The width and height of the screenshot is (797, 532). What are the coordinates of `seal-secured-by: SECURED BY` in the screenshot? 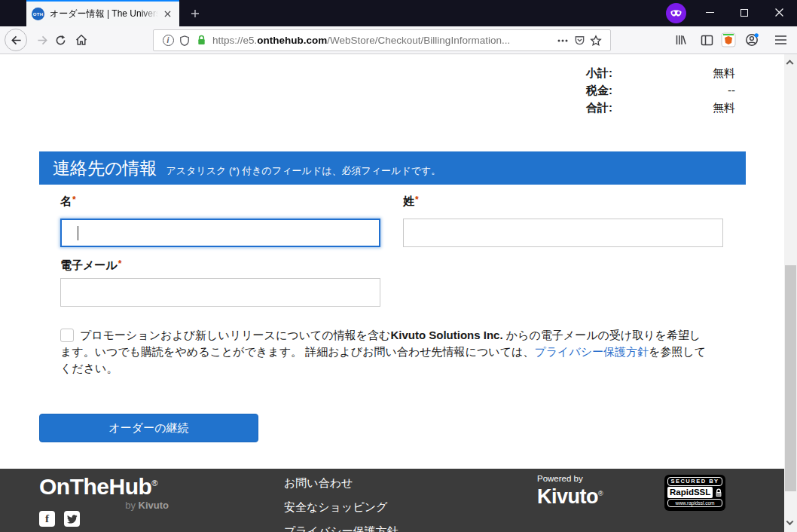 It's located at (695, 482).